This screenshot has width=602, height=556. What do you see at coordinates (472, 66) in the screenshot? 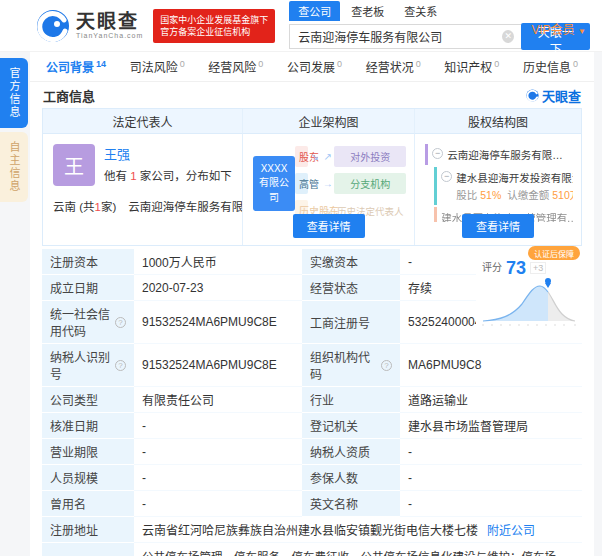
I see `nav-tab-5: 知识产权0` at bounding box center [472, 66].